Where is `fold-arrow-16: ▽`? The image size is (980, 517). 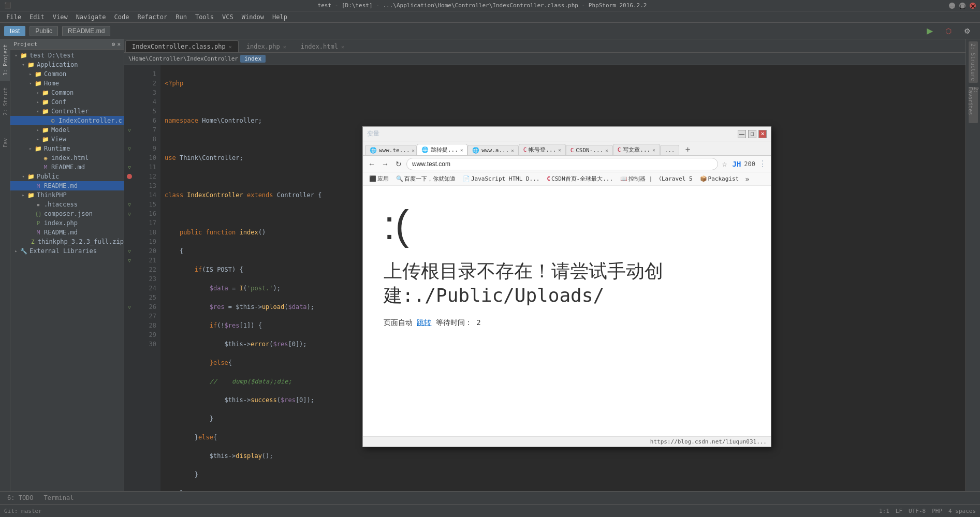
fold-arrow-16: ▽ is located at coordinates (129, 214).